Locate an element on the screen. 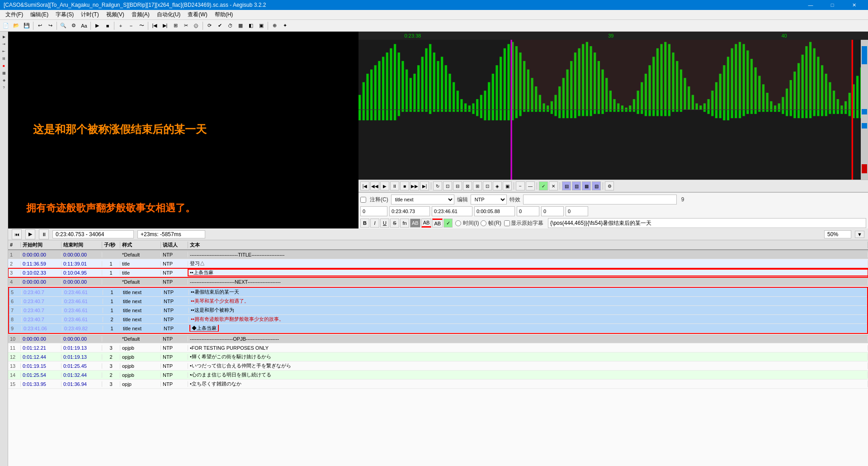 This screenshot has width=868, height=466. left-tool-6: ▦ is located at coordinates (4, 73).